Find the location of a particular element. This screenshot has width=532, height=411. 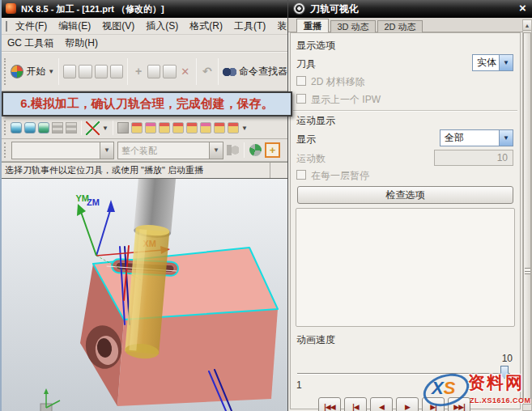

scroll-up-icon: ▲ is located at coordinates (527, 26).